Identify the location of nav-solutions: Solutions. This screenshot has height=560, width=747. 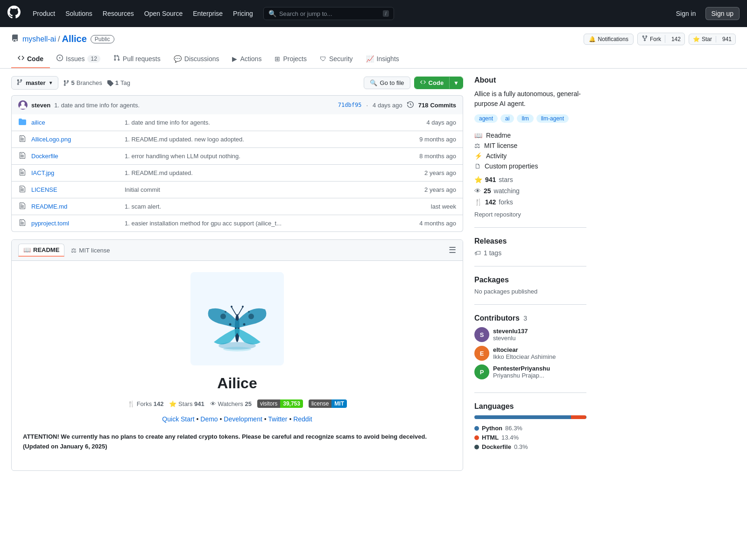
(79, 14).